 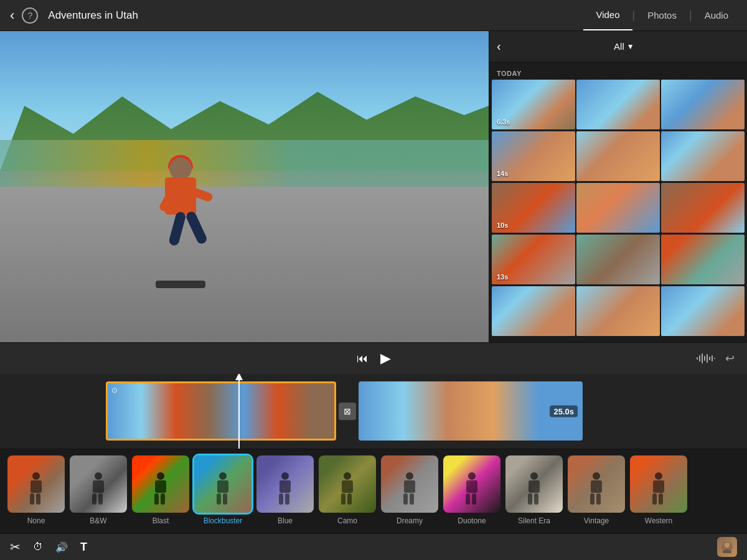 What do you see at coordinates (618, 105) in the screenshot?
I see `video-row-1: 6.3s` at bounding box center [618, 105].